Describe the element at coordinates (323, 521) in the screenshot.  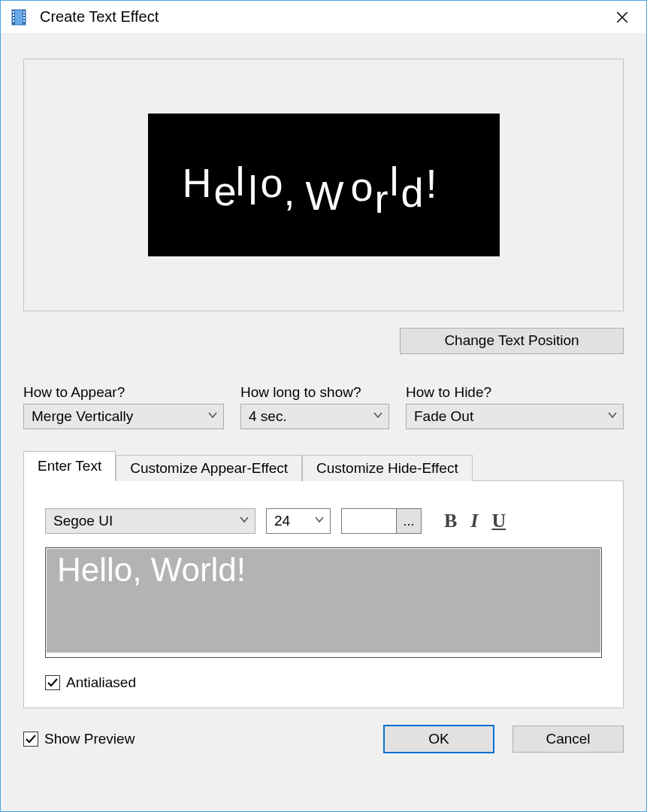
I see `font-row: Segoe UI 24 ... B I U` at that location.